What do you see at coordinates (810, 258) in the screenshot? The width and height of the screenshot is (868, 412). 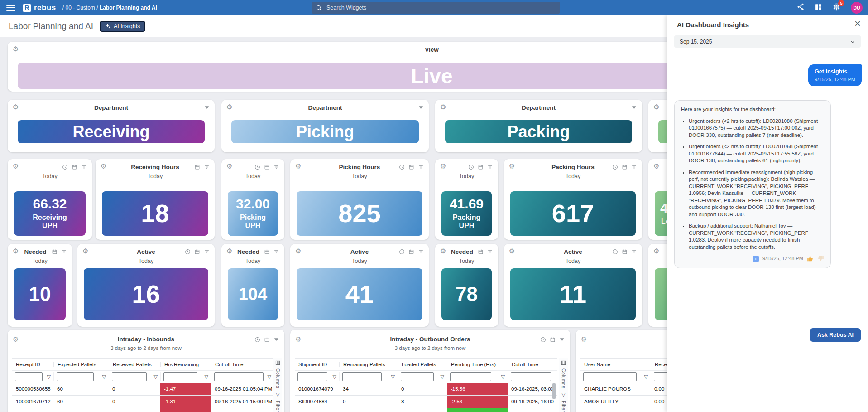 I see `thumbs-up-icon` at bounding box center [810, 258].